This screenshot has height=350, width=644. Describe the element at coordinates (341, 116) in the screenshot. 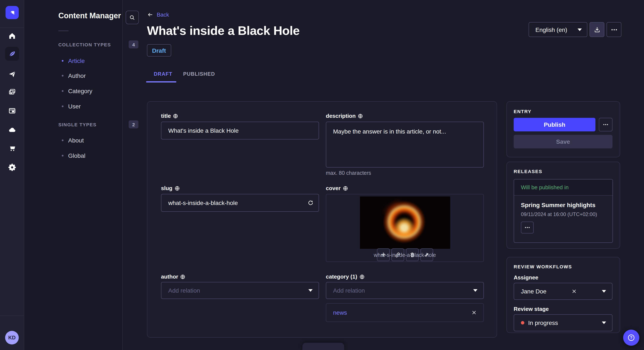

I see `field-label-text: description` at that location.